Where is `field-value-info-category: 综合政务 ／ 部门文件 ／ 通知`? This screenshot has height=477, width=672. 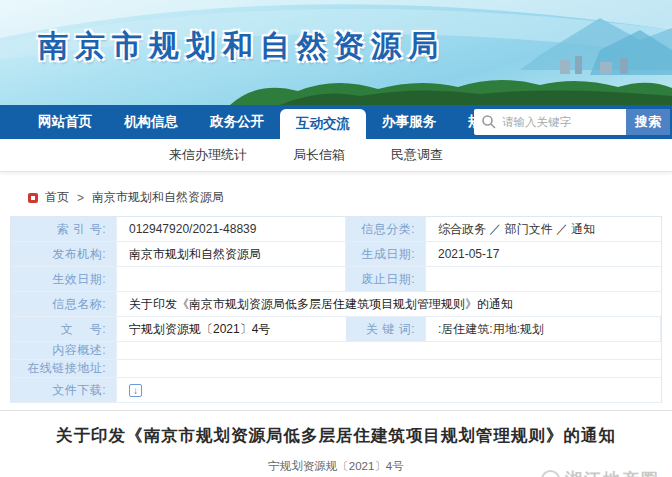 field-value-info-category: 综合政务 ／ 部门文件 ／ 通知 is located at coordinates (544, 230).